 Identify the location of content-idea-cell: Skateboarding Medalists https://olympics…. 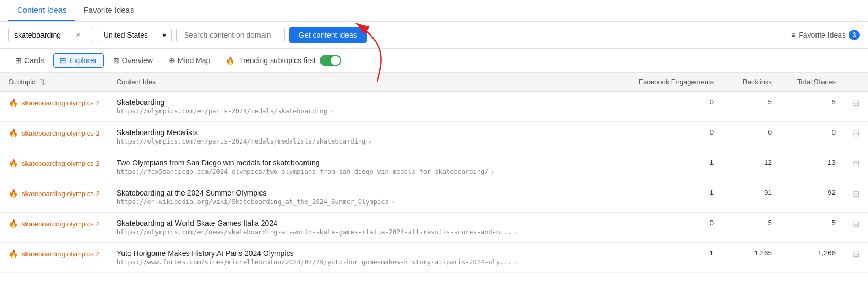
(369, 137).